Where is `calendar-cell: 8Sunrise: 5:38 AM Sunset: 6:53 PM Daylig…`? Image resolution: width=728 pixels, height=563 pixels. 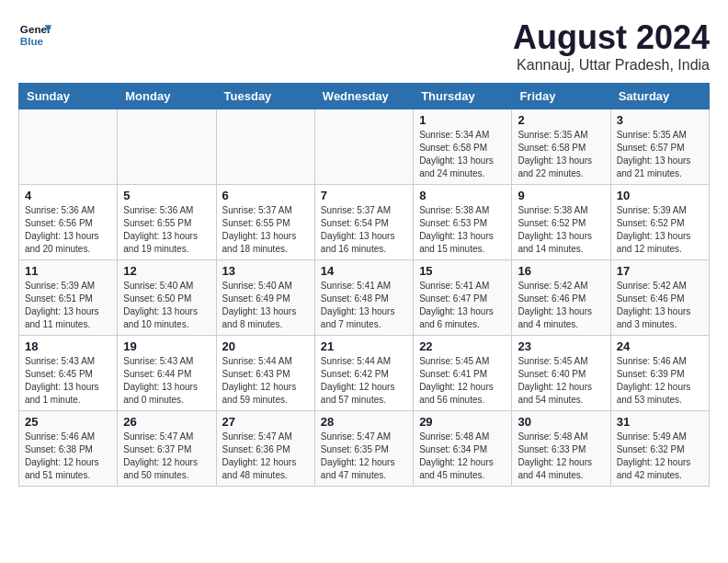 calendar-cell: 8Sunrise: 5:38 AM Sunset: 6:53 PM Daylig… is located at coordinates (463, 223).